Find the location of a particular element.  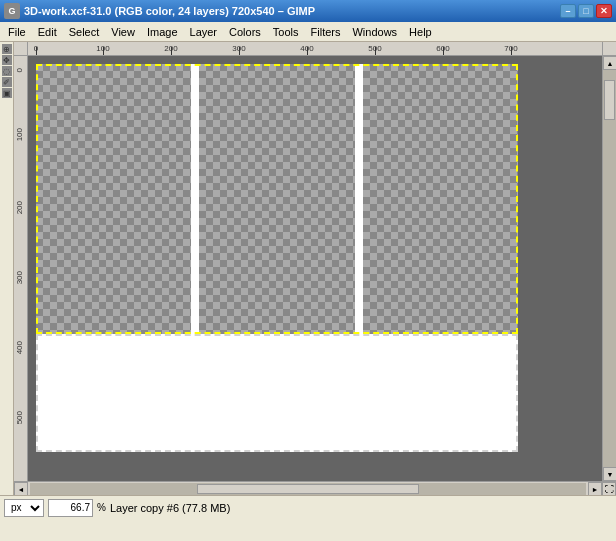

menu-view: View is located at coordinates (123, 32).